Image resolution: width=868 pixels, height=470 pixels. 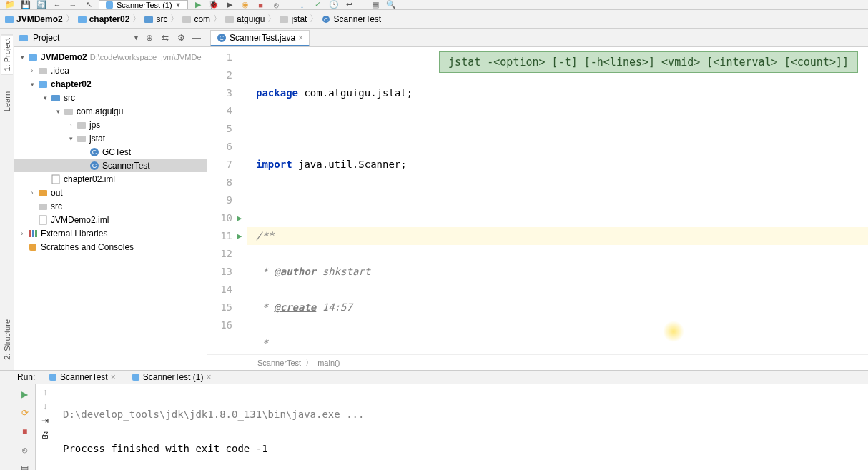 I want to click on pointer-icon: ↖, so click(x=89, y=5).